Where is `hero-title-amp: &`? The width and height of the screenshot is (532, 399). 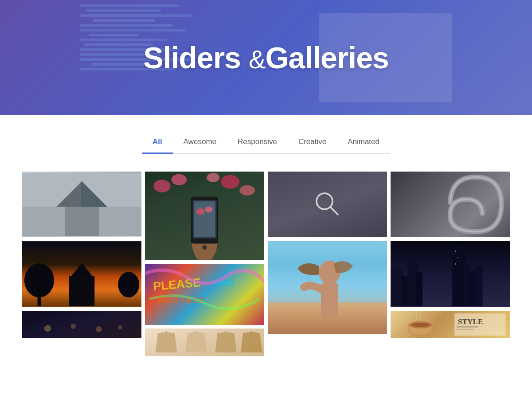 hero-title-amp: & is located at coordinates (257, 59).